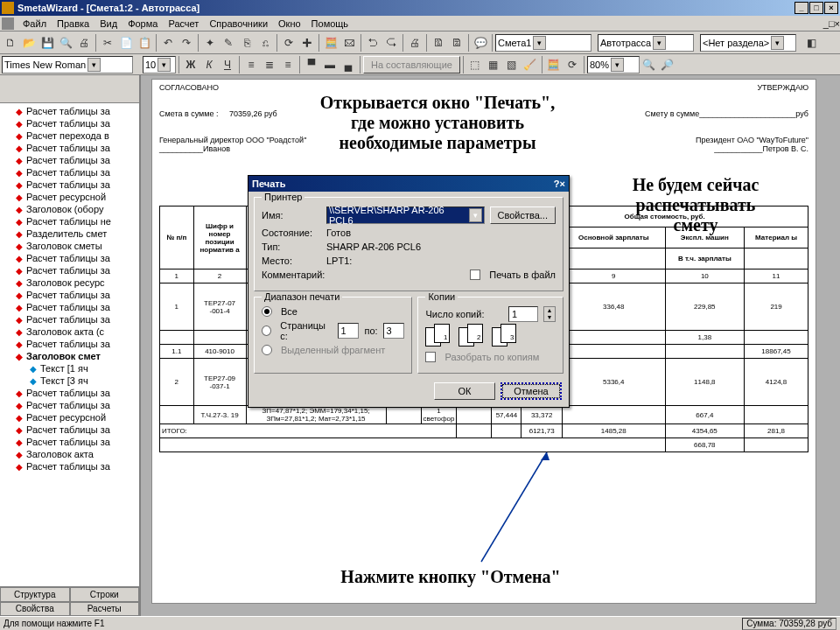 Image resolution: width=840 pixels, height=630 pixels. What do you see at coordinates (831, 24) in the screenshot?
I see `mdi-restore-button: □` at bounding box center [831, 24].